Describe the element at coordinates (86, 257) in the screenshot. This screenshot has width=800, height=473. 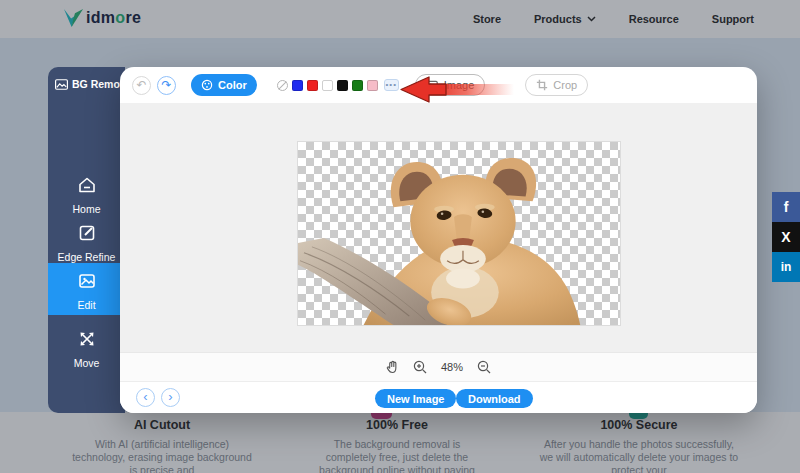
I see `sidebar-item-label: Edge Refine` at that location.